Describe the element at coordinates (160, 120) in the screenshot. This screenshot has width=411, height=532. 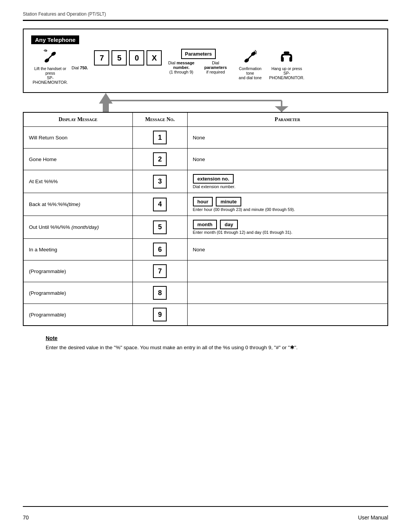
I see `col-header-msgno: Message No.` at that location.